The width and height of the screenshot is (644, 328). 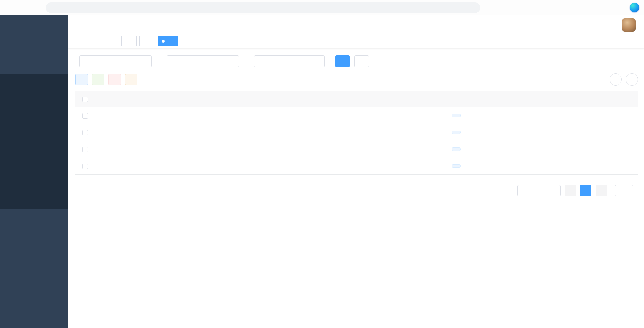 What do you see at coordinates (34, 83) in the screenshot?
I see `sidebar-item-user-management` at bounding box center [34, 83].